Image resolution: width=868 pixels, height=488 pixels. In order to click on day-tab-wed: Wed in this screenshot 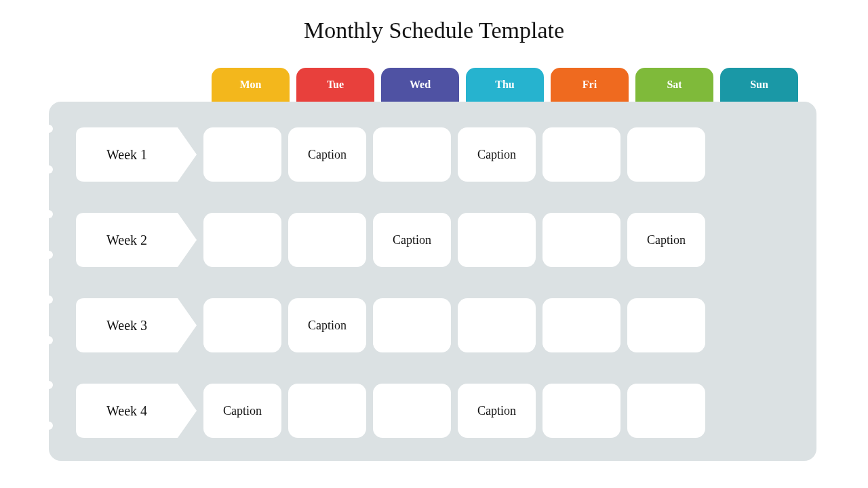, I will do `click(420, 85)`.